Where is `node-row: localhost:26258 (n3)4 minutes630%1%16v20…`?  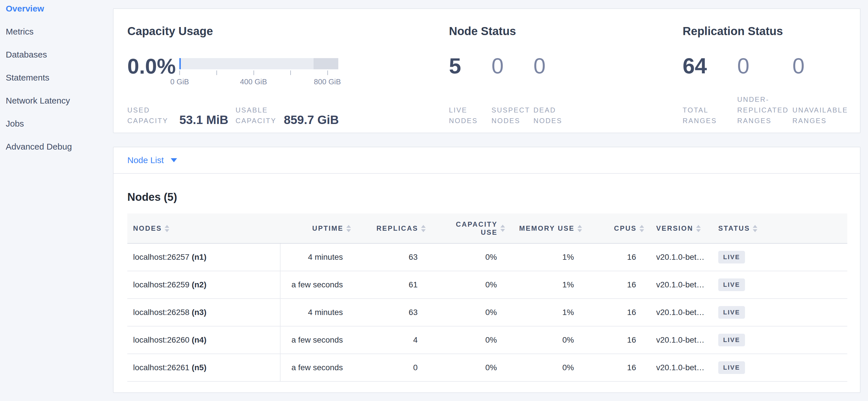 node-row: localhost:26258 (n3)4 minutes630%1%16v20… is located at coordinates (487, 312).